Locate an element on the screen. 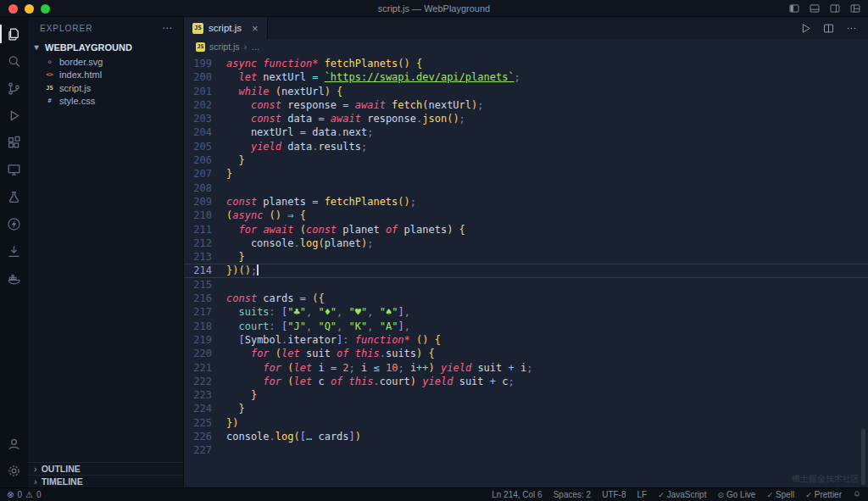  workspace-folder-row: ▾ WEBPLAYGROUND is located at coordinates (105, 47).